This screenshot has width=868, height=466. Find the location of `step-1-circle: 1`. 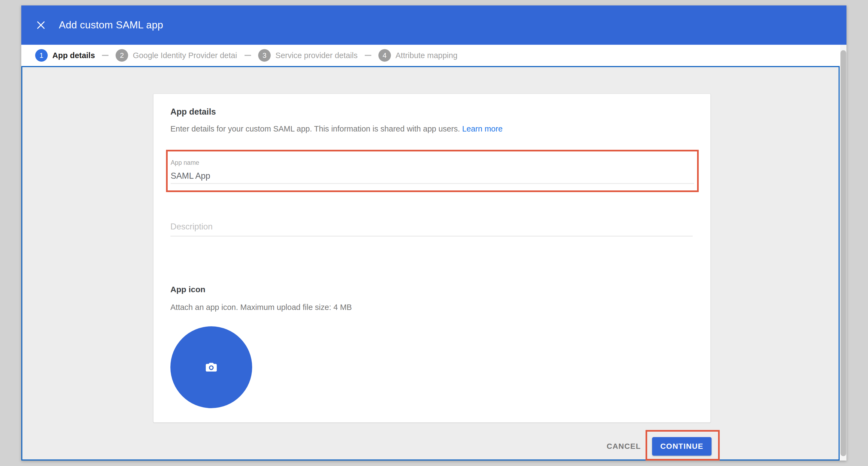

step-1-circle: 1 is located at coordinates (41, 55).